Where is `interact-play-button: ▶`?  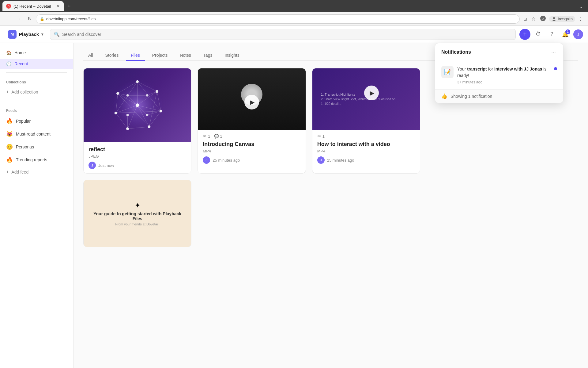
interact-play-button: ▶ is located at coordinates (371, 93).